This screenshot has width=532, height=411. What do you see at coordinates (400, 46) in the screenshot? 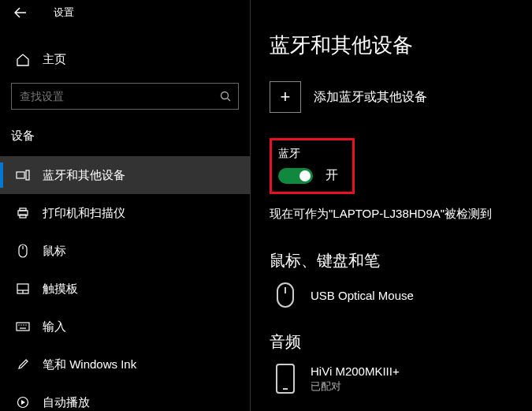
I see `page-title: 蓝牙和其他设备` at bounding box center [400, 46].